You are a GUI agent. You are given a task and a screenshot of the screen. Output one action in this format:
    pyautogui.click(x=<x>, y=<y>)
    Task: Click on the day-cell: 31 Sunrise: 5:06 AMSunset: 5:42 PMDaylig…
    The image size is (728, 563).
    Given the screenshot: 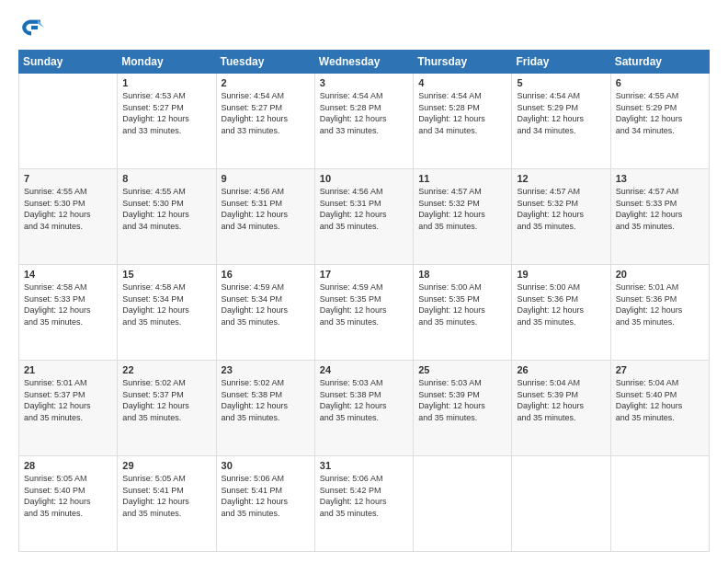 What is the action you would take?
    pyautogui.click(x=364, y=504)
    